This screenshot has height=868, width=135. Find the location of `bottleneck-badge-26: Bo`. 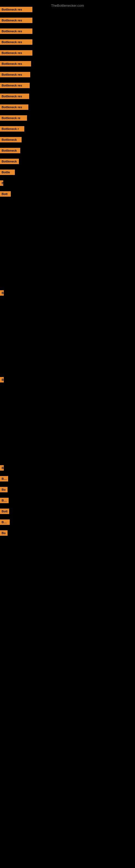

bottleneck-badge-26: Bo is located at coordinates (4, 533).